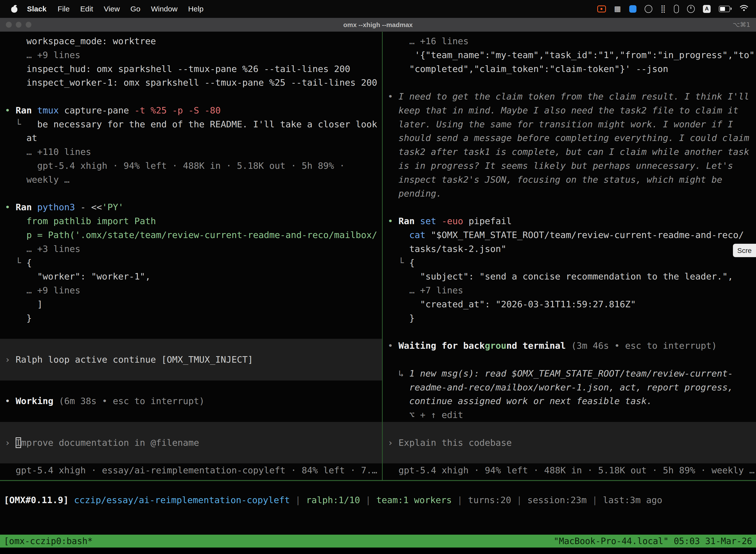 Image resolution: width=756 pixels, height=554 pixels. Describe the element at coordinates (602, 9) in the screenshot. I see `screen-recording-indicator-icon` at that location.